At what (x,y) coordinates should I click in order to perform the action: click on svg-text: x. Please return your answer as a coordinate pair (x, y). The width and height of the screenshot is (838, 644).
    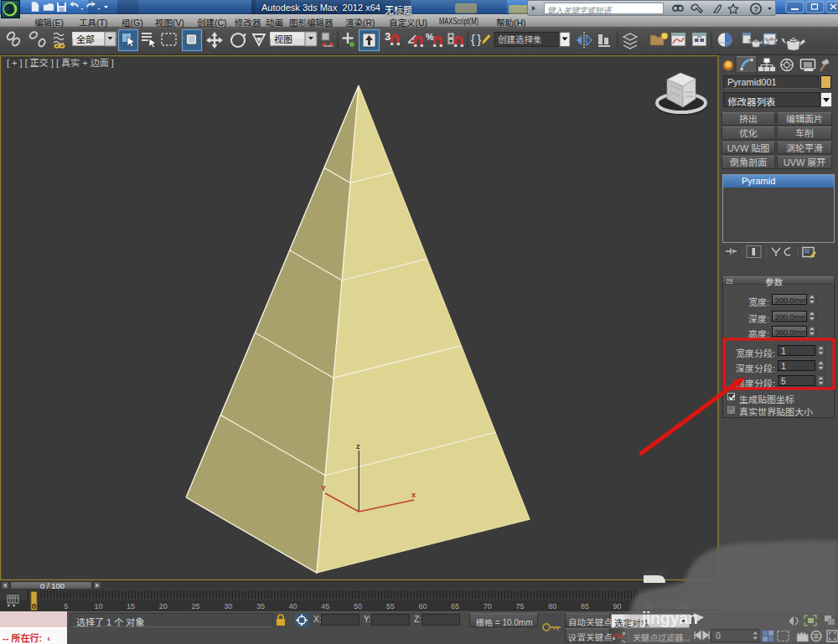
    Looking at the image, I should click on (414, 495).